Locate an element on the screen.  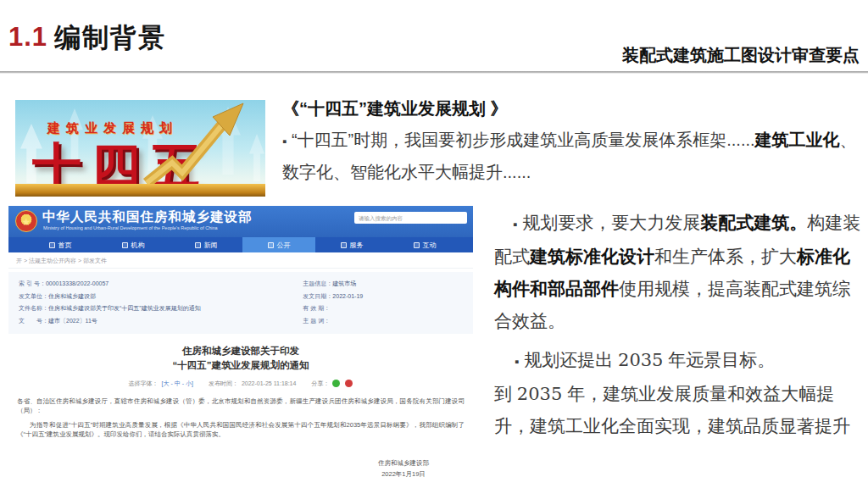
plan-bullet-text: ▪ “十四五”时期，我国要初步形成建筑业高质量发展体系框架......建筑工业化… is located at coordinates (573, 156).